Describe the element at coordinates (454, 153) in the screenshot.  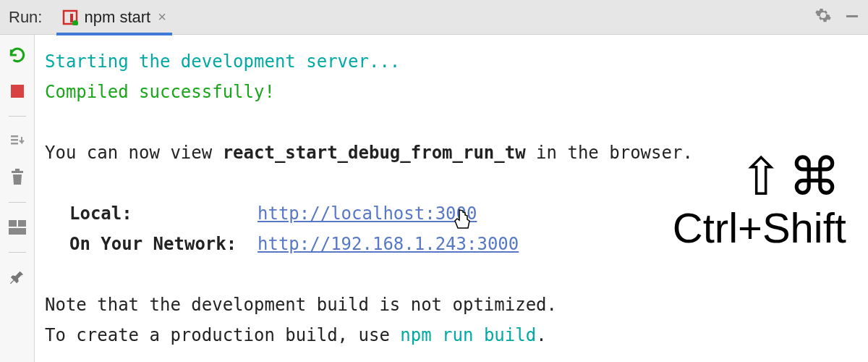
I see `console-line-view: You can now view react_start_debug_from_…` at that location.